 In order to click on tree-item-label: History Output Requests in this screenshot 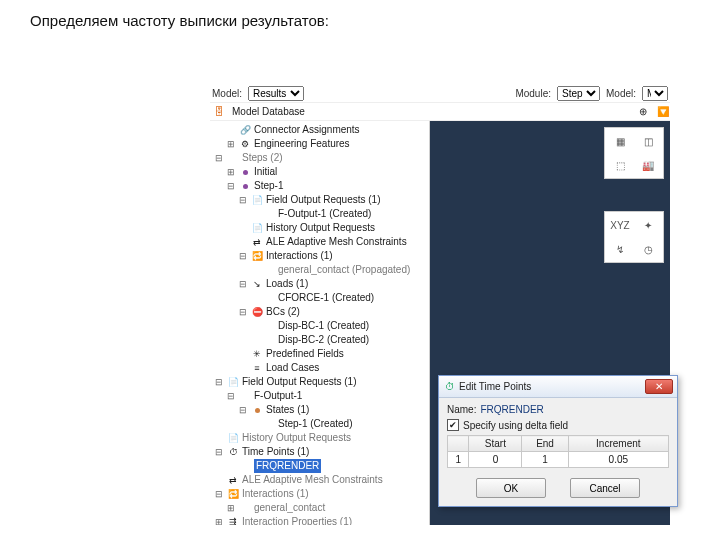, I will do `click(320, 228)`.